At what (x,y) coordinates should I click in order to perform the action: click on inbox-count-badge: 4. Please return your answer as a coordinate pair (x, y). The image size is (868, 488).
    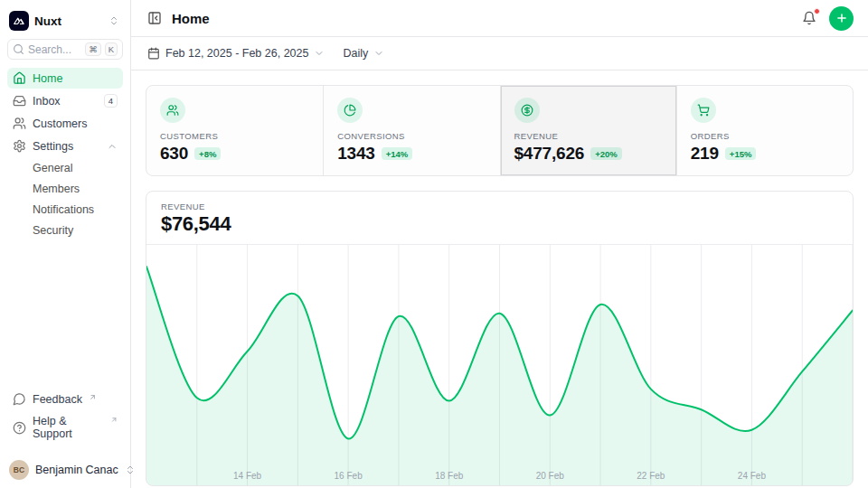
    Looking at the image, I should click on (110, 101).